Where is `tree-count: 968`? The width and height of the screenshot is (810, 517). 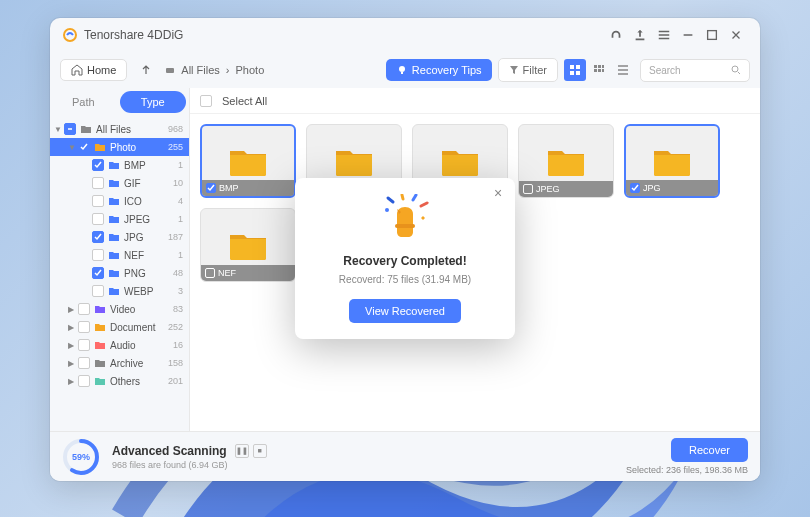
tree-count: 968 is located at coordinates (176, 129).